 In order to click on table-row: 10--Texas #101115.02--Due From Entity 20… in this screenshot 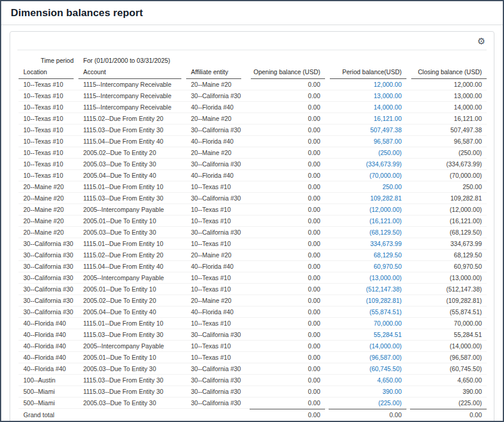, I will do `click(253, 119)`.